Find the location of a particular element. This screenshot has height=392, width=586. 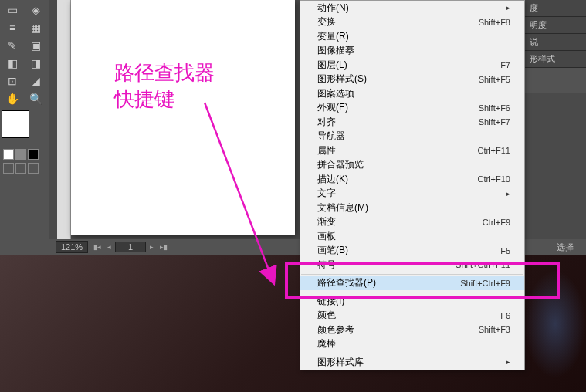

menu-item: 文字 is located at coordinates (412, 194).